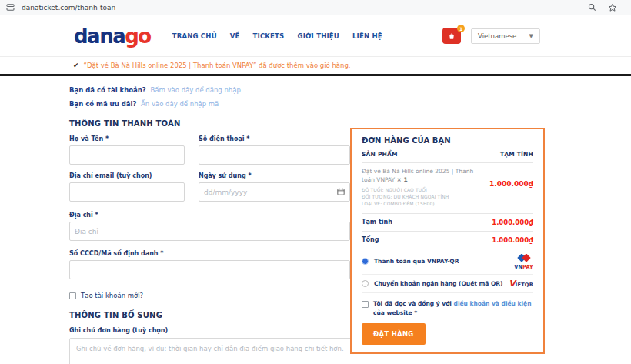  I want to click on email-field-group: Địa chỉ email (tuỳ chọn), so click(127, 183).